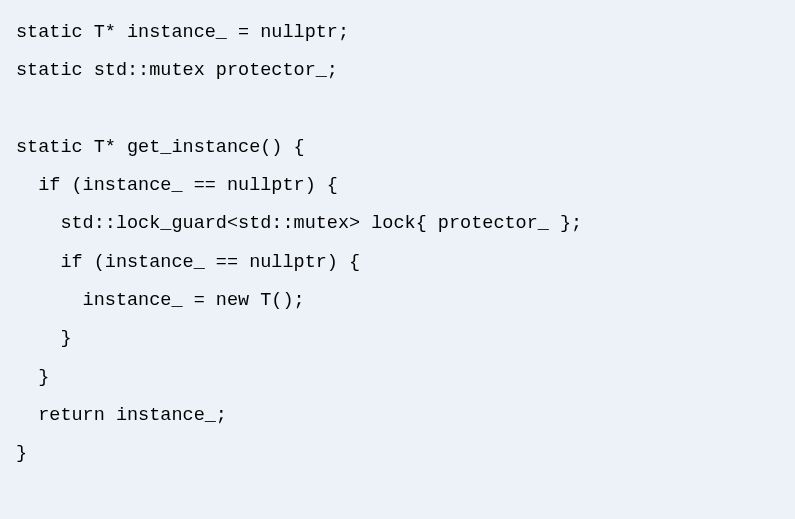  Describe the element at coordinates (160, 300) in the screenshot. I see `code-line: instance_ = new T();` at that location.